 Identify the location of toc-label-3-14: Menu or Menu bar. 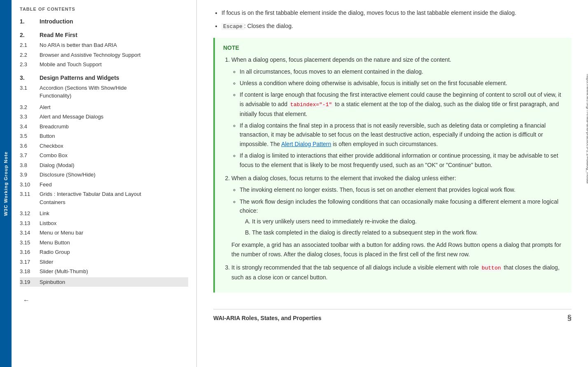
(61, 233).